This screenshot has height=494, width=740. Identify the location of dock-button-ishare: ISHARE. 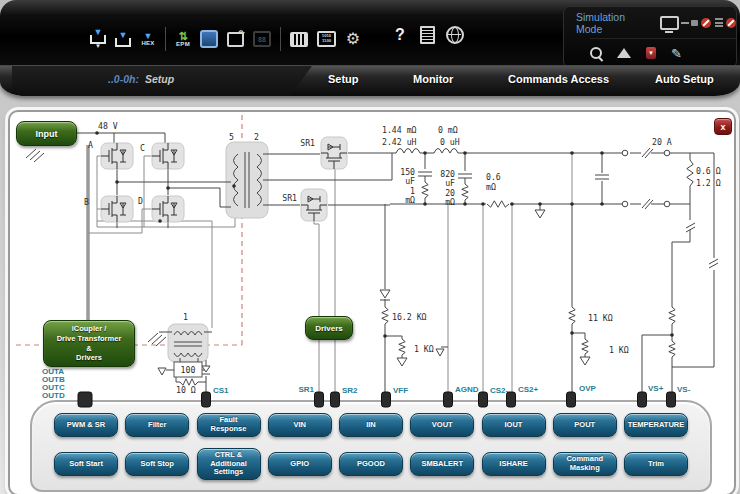
(514, 464).